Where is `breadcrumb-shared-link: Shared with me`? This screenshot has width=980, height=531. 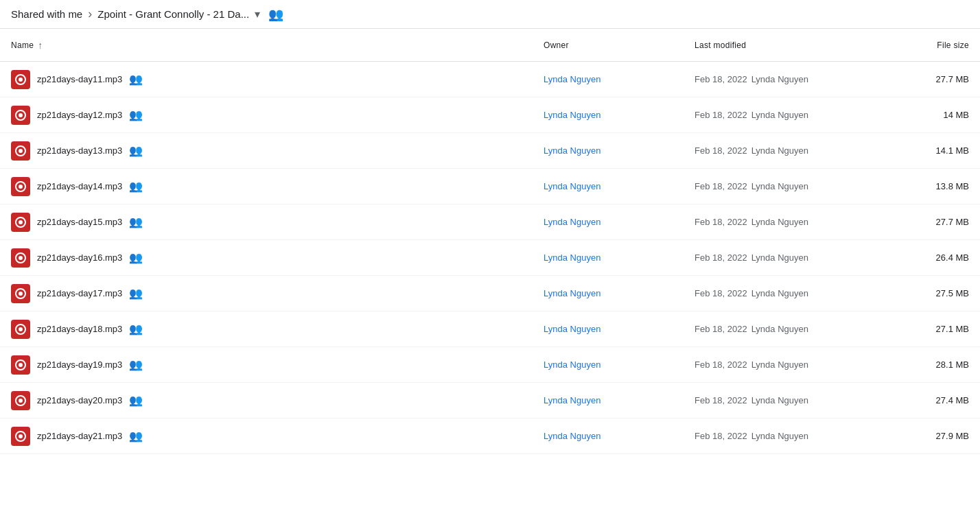 breadcrumb-shared-link: Shared with me is located at coordinates (47, 14).